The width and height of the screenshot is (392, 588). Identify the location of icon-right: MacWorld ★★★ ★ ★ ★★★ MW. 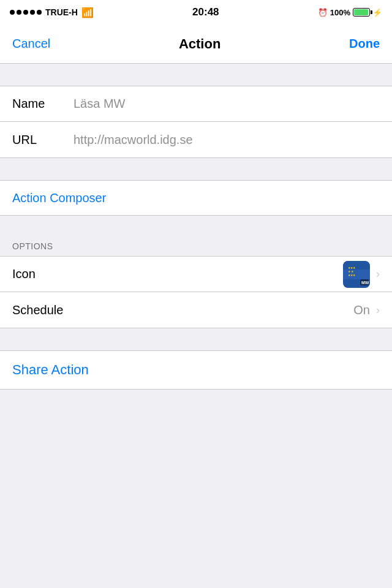
(361, 274).